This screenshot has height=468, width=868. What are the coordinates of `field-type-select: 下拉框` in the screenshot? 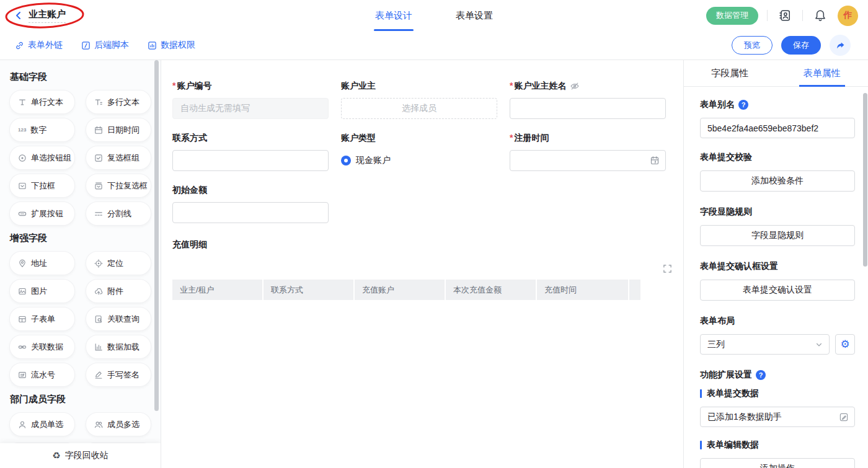 It's located at (42, 186).